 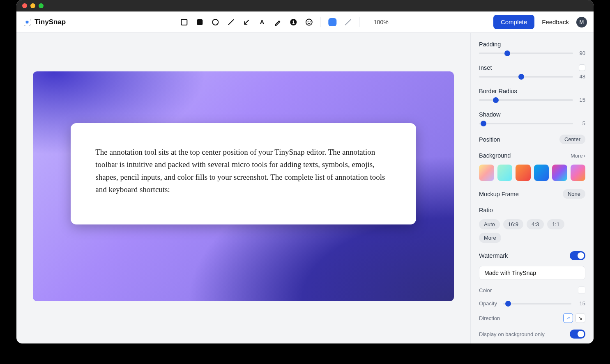 I want to click on annotation-tools: A 1 100%, so click(x=284, y=22).